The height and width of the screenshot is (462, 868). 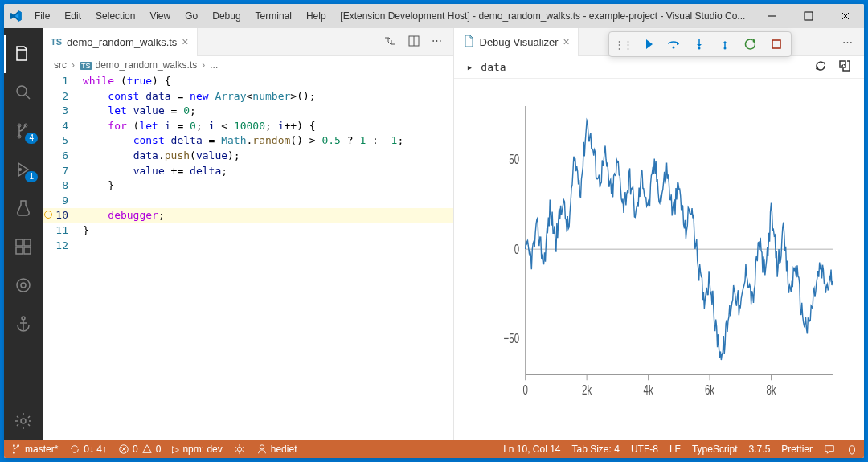 What do you see at coordinates (121, 42) in the screenshot?
I see `editor-tab: TS demo_random_walks.ts ×` at bounding box center [121, 42].